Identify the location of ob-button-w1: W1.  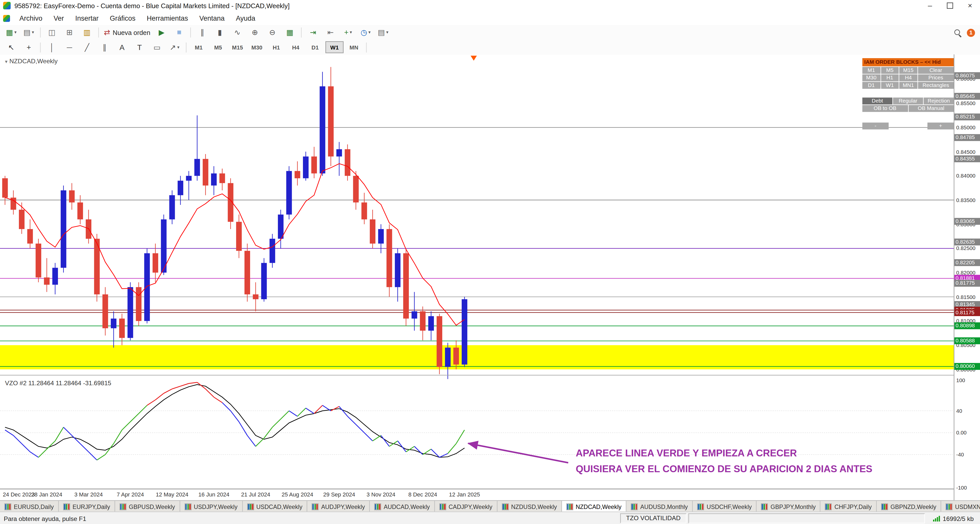
(890, 85).